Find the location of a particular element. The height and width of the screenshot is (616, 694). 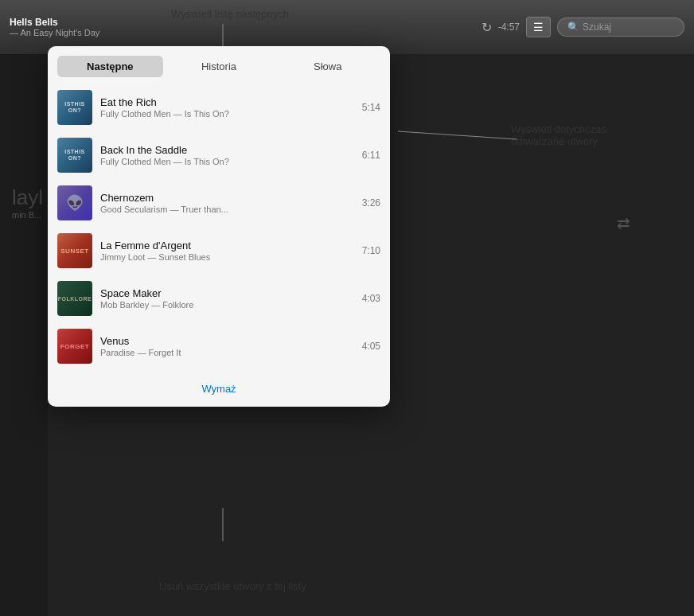

search-bar: 🔍 Szukaj is located at coordinates (621, 27).